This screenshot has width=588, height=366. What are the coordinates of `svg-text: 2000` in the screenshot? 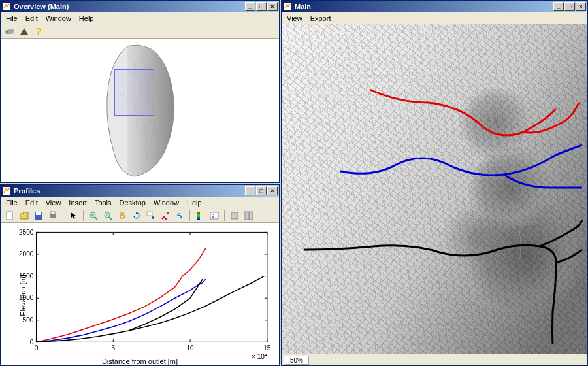 It's located at (26, 254).